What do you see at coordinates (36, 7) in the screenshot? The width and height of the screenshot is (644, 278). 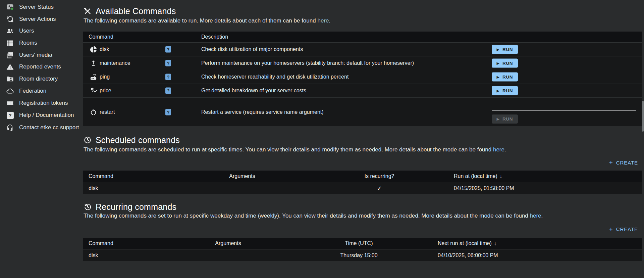 I see `sidebar-label: Server Status` at bounding box center [36, 7].